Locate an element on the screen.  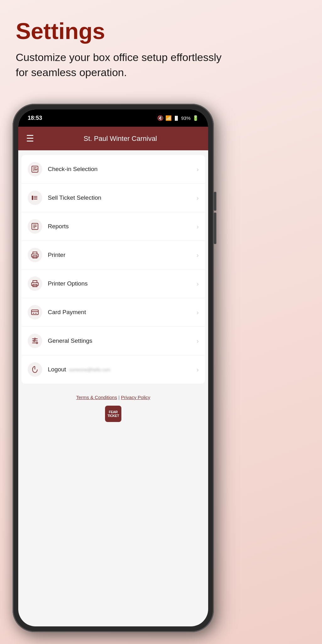
volume-up-button is located at coordinates (215, 201).